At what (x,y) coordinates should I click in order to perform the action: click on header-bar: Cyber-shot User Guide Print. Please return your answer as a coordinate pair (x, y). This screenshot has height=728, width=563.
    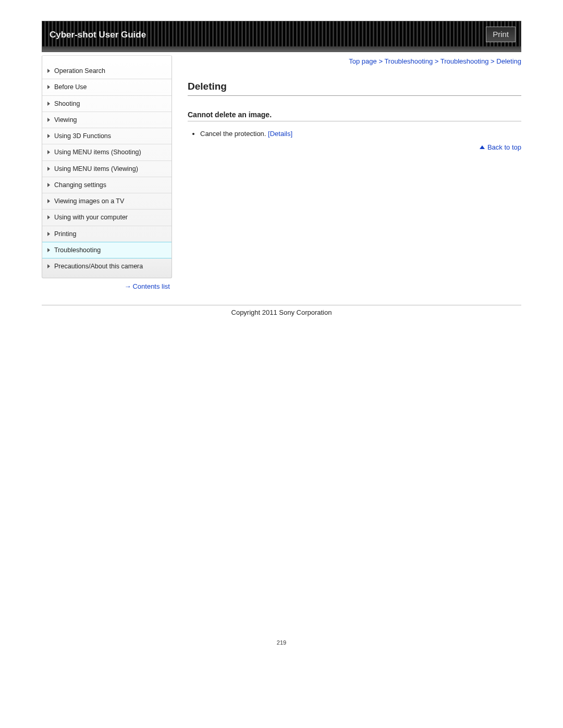
    Looking at the image, I should click on (282, 36).